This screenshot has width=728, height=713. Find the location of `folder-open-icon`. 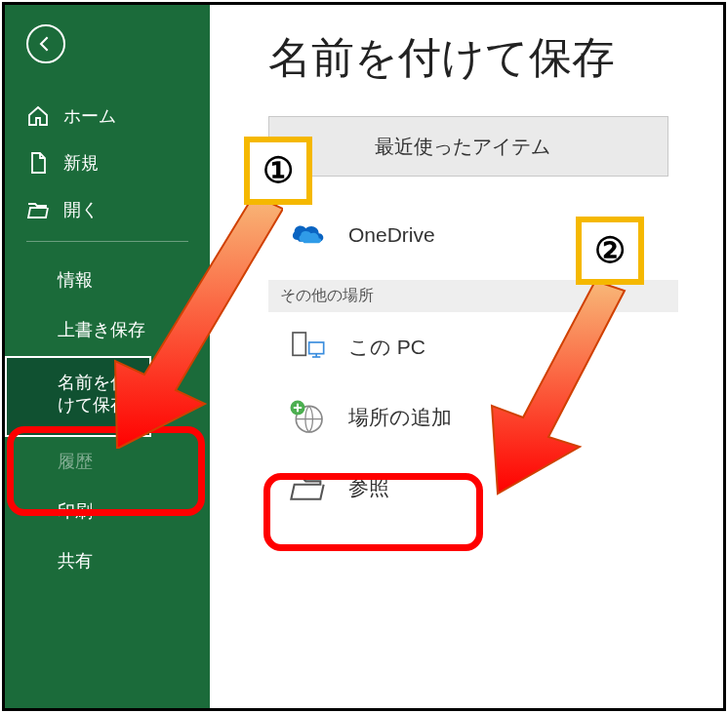

folder-open-icon is located at coordinates (38, 210).